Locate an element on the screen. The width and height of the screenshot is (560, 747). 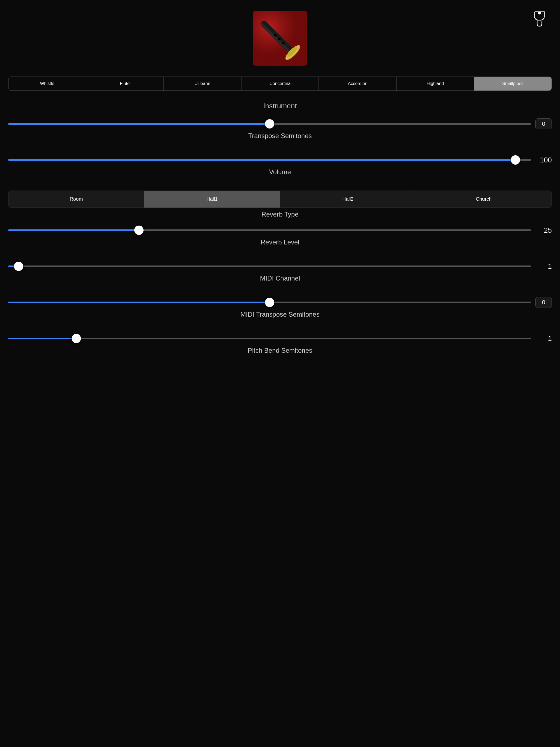
pitch-bend-value: 1 is located at coordinates (544, 338).